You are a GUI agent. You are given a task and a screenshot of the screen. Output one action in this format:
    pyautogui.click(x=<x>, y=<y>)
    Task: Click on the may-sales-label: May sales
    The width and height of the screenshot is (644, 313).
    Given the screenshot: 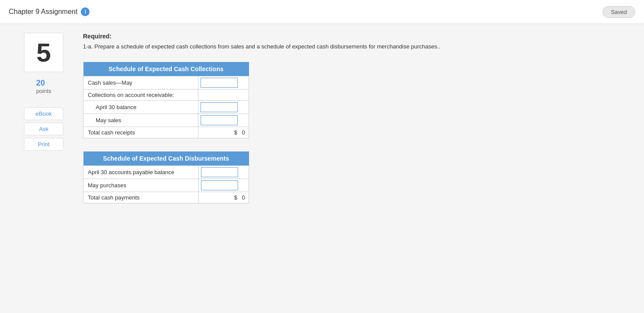 What is the action you would take?
    pyautogui.click(x=141, y=120)
    